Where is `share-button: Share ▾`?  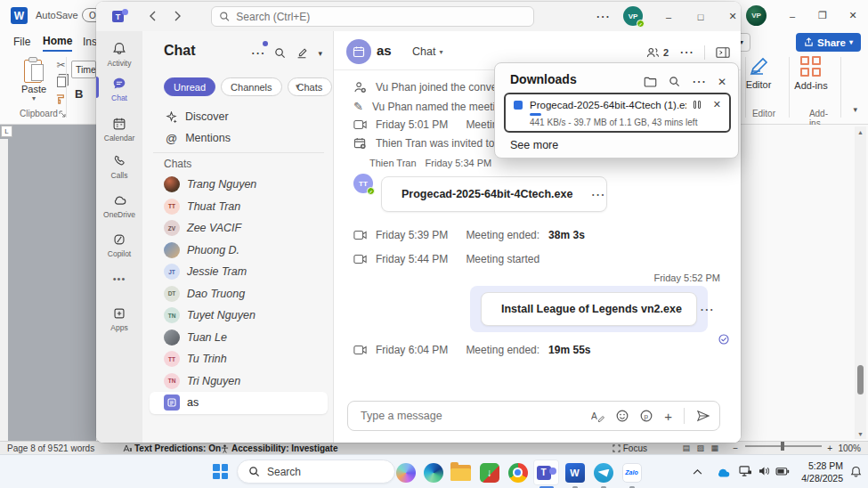
share-button: Share ▾ is located at coordinates (828, 43).